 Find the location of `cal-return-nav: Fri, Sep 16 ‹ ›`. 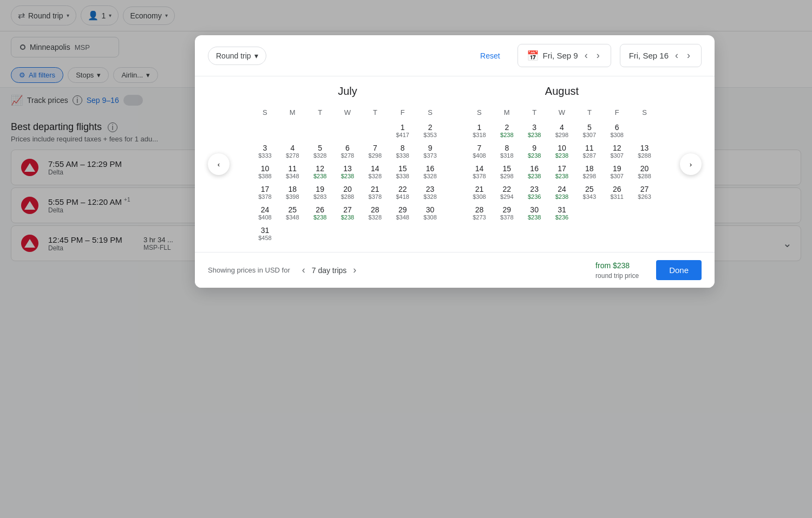

cal-return-nav: Fri, Sep 16 ‹ › is located at coordinates (660, 55).